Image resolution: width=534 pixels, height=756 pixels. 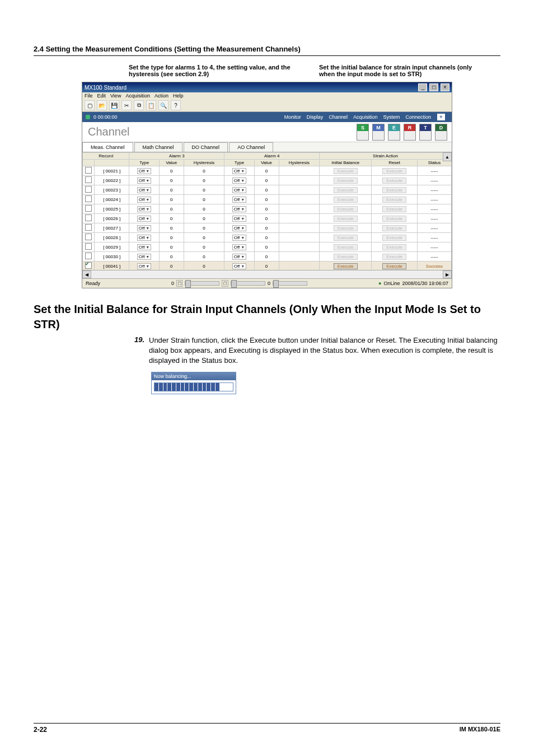 What do you see at coordinates (293, 117) in the screenshot?
I see `nav-monitor: Monitor` at bounding box center [293, 117].